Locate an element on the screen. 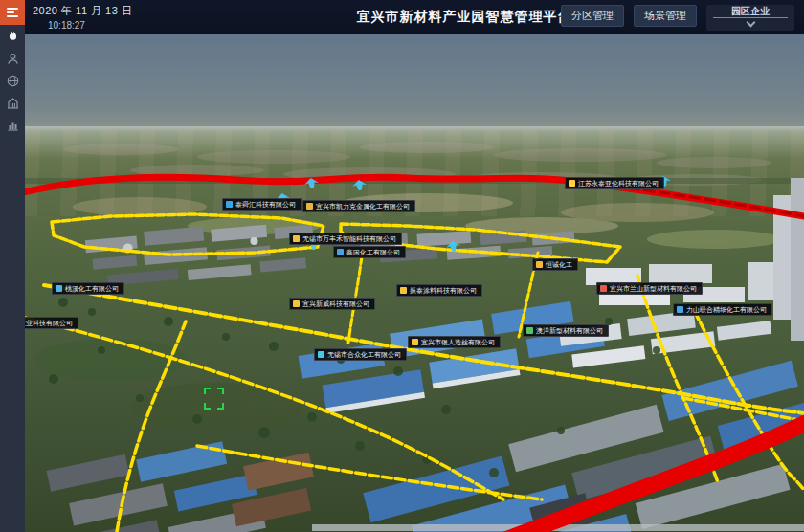 This screenshot has height=532, width=804. company-label: 澳洋新型材料有限公司 is located at coordinates (566, 331).